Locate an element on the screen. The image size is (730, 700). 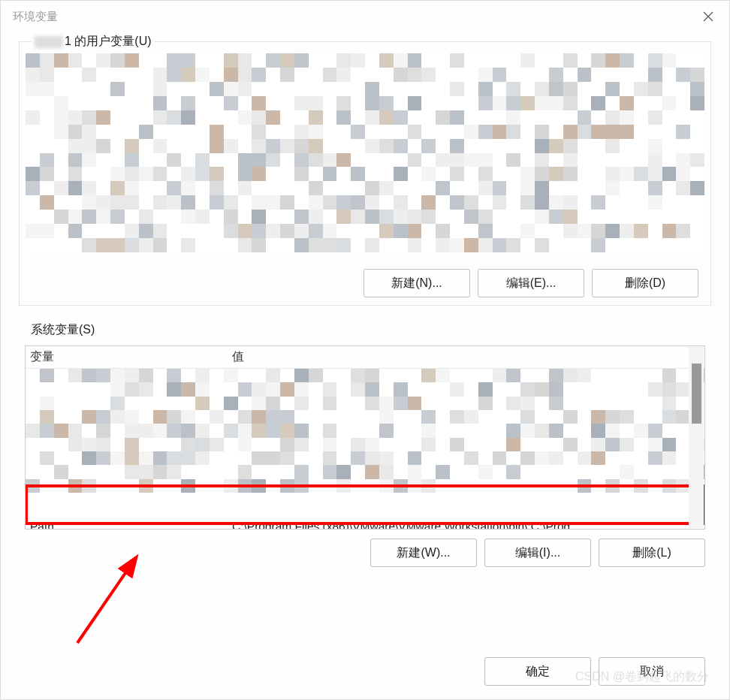
system-new-button: 新建(W)... is located at coordinates (424, 553).